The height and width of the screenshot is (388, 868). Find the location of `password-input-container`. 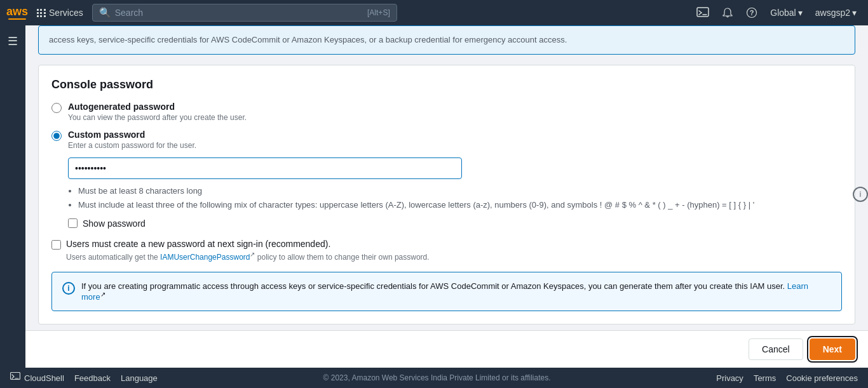

password-input-container is located at coordinates (411, 168).